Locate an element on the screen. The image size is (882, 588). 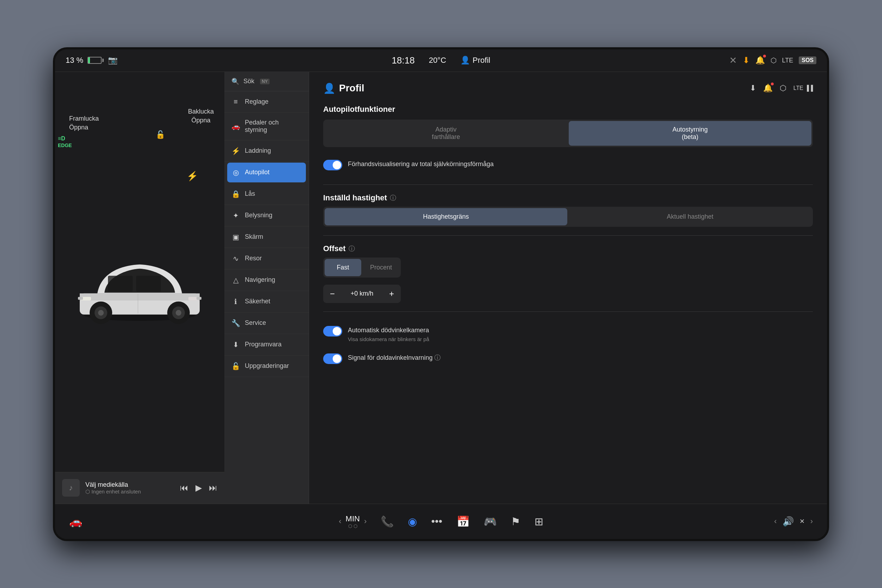
menu-search: 🔍 Sök NY is located at coordinates (266, 82).